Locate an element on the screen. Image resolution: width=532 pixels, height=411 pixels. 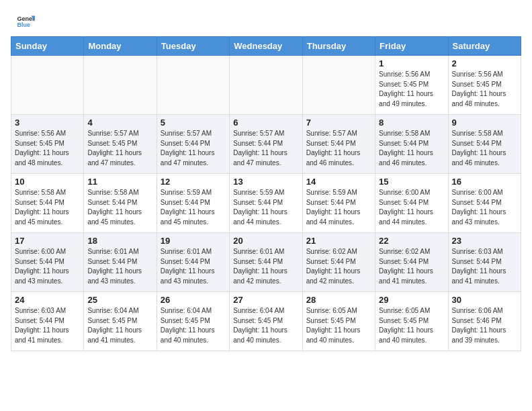
calendar-cell: 4Sunrise: 5:57 AM Sunset: 5:45 PM Daylig… is located at coordinates (120, 144).